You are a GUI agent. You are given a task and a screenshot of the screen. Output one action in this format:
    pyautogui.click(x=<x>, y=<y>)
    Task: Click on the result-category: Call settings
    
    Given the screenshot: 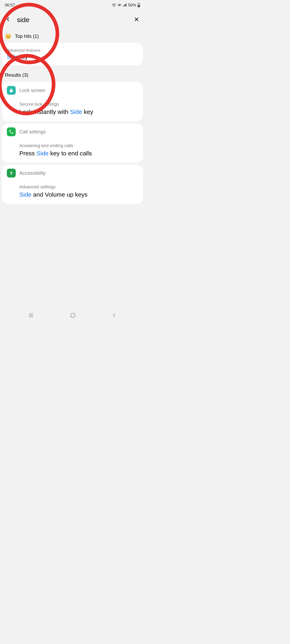 What is the action you would take?
    pyautogui.click(x=33, y=132)
    